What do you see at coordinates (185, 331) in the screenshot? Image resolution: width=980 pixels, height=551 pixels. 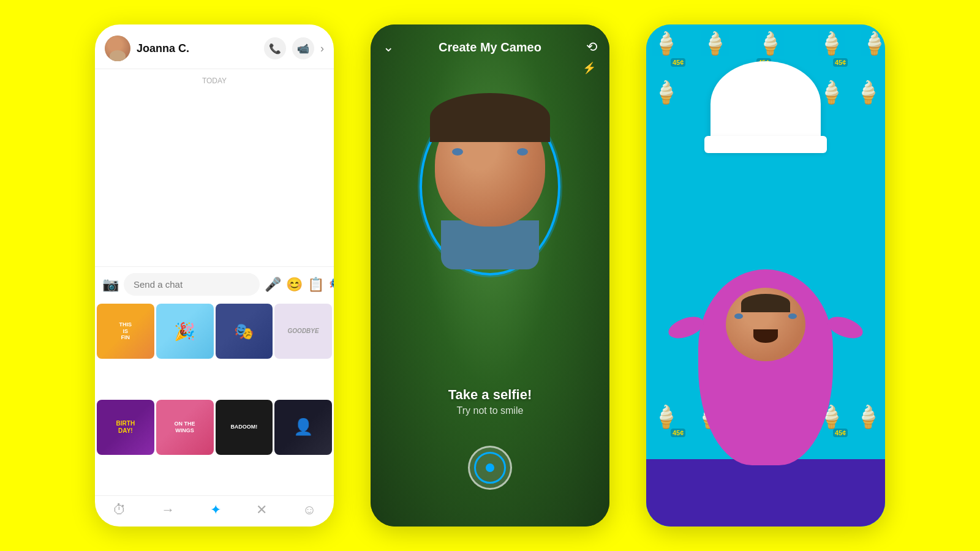 I see `sticker-item: 🎉` at bounding box center [185, 331].